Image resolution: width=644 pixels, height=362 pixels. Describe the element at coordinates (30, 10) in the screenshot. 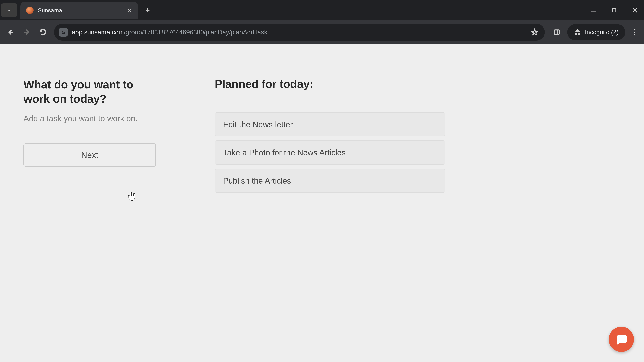

I see `sunsama-favicon` at that location.